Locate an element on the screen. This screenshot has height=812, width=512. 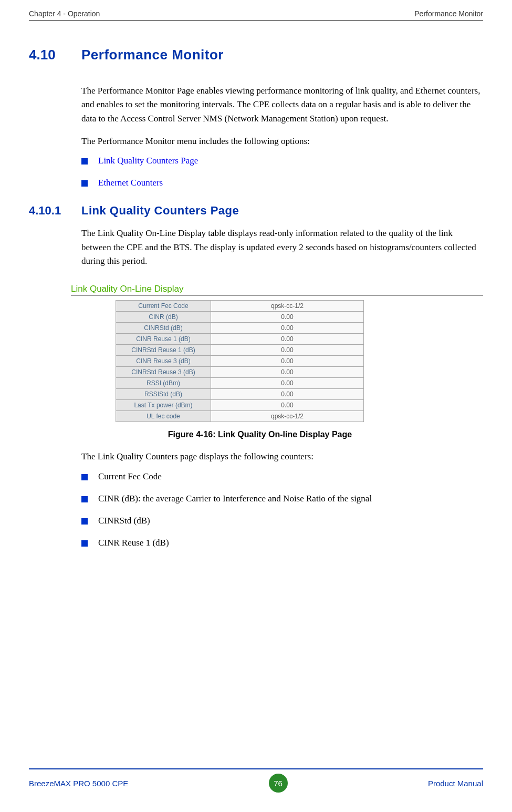
list-item: Ethernet Counters is located at coordinates (283, 183).